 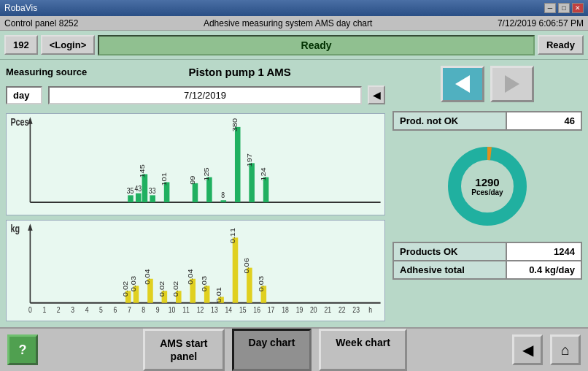 I want to click on svg-text: 99, so click(x=193, y=180).